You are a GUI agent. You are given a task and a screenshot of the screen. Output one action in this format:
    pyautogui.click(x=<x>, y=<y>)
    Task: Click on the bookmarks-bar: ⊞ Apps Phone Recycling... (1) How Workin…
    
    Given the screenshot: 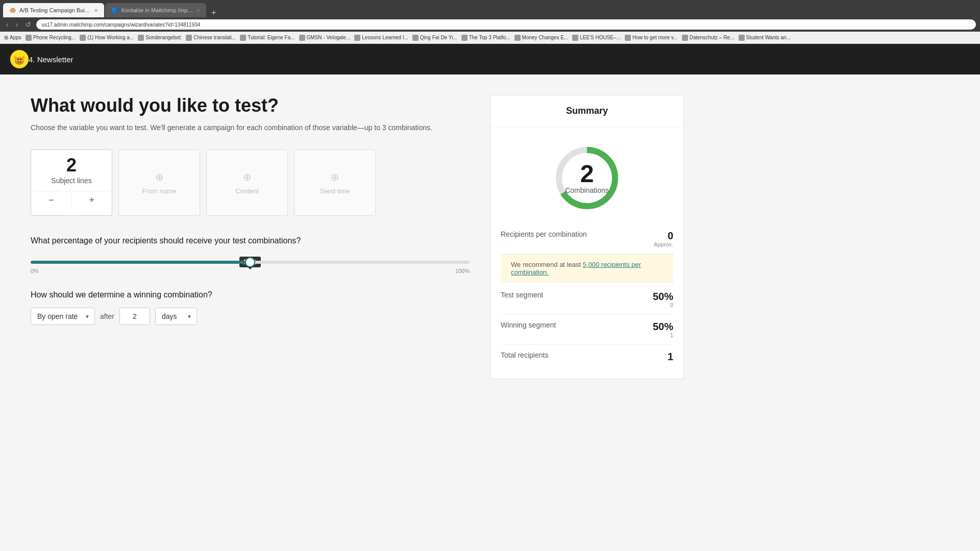 What is the action you would take?
    pyautogui.click(x=490, y=38)
    